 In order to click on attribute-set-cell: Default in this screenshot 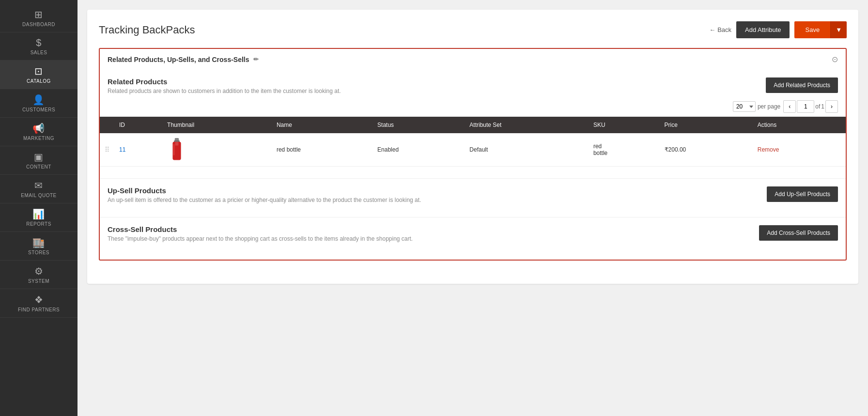, I will do `click(527, 150)`.